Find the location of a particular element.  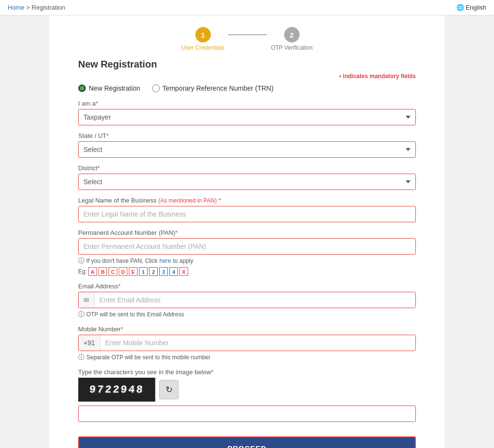

email-icon: ✉ is located at coordinates (87, 300).